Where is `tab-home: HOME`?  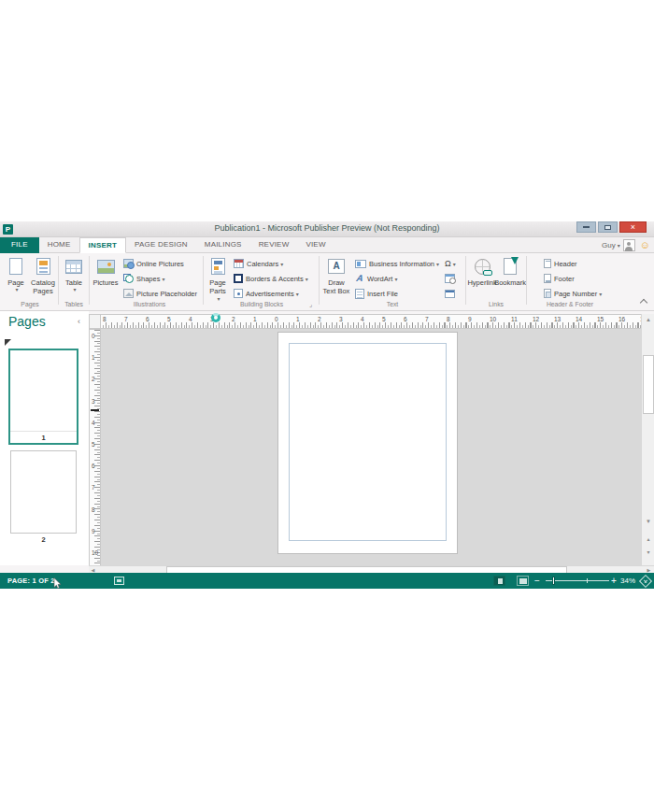
tab-home: HOME is located at coordinates (60, 245).